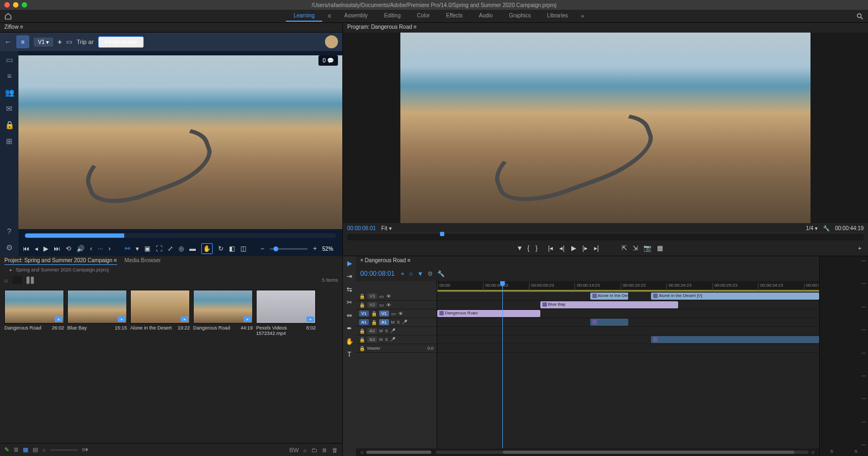  What do you see at coordinates (349, 315) in the screenshot?
I see `slip-tool-icon: ⇔` at bounding box center [349, 315].